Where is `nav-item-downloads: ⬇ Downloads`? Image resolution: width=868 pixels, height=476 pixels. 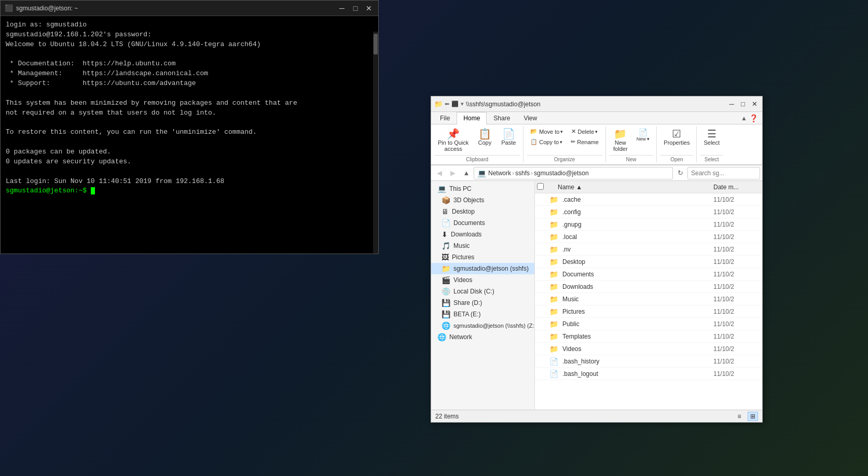
nav-item-downloads: ⬇ Downloads is located at coordinates (483, 234).